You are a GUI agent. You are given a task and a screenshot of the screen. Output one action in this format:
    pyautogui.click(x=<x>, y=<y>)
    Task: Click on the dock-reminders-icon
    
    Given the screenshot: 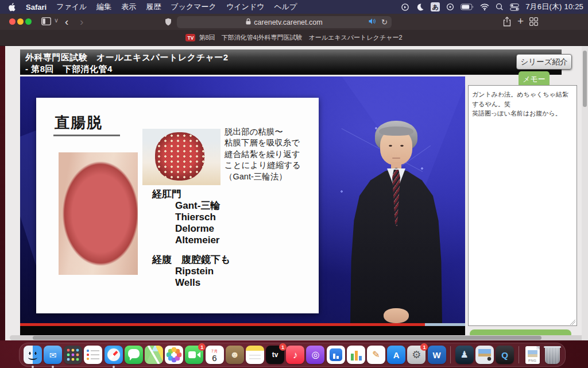 What is the action you would take?
    pyautogui.click(x=93, y=355)
    